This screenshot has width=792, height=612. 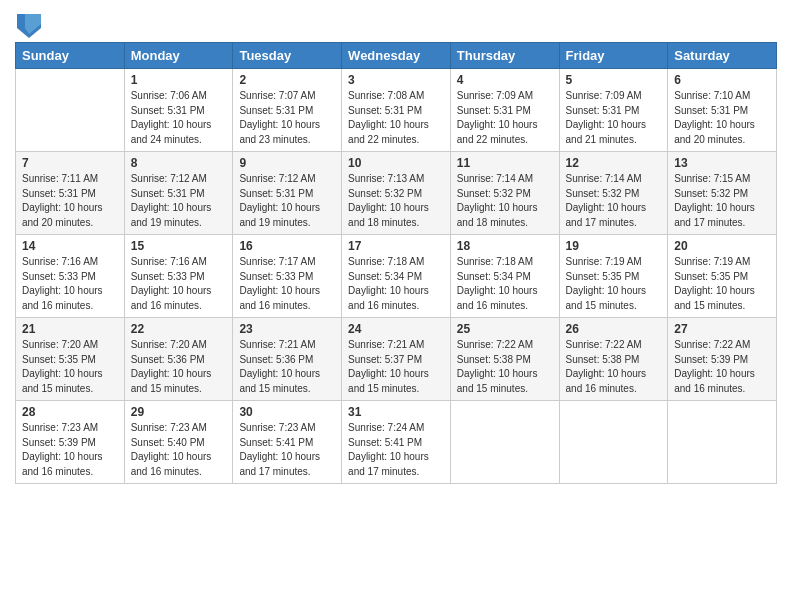 What do you see at coordinates (396, 110) in the screenshot?
I see `calendar-cell: 3Sunrise: 7:08 AM Sunset: 5:31 PM Daylig…` at bounding box center [396, 110].